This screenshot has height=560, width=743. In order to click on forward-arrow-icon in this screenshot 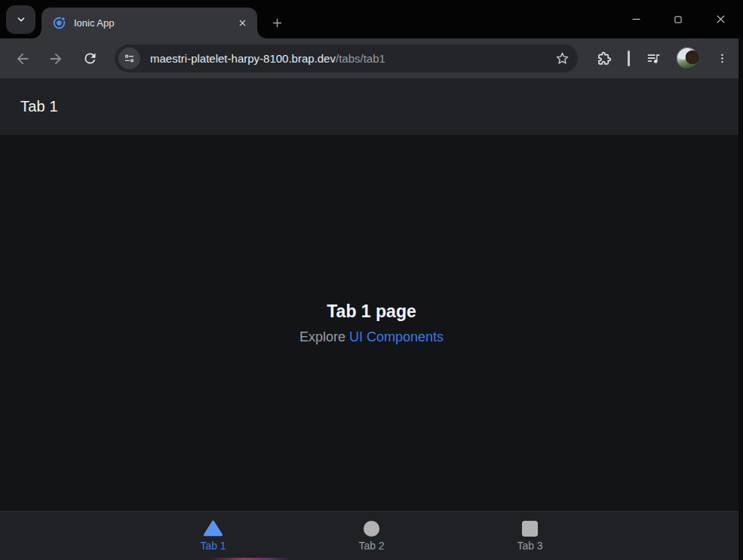, I will do `click(56, 59)`.